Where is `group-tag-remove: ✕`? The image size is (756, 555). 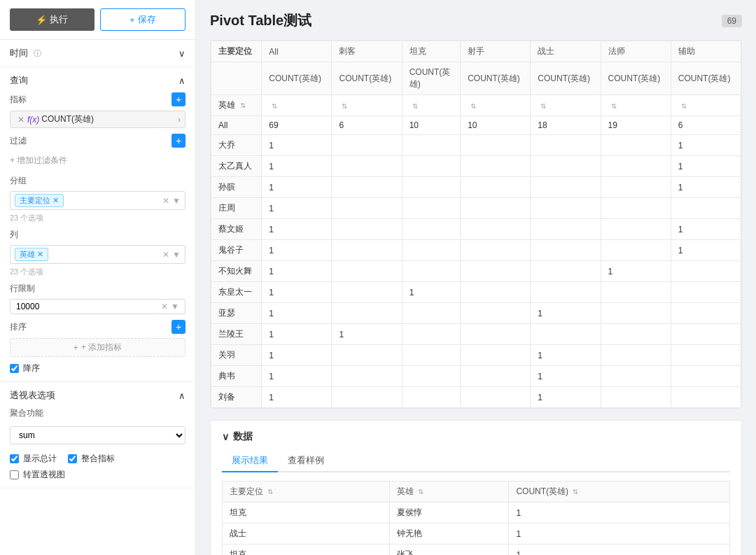 group-tag-remove: ✕ is located at coordinates (56, 200).